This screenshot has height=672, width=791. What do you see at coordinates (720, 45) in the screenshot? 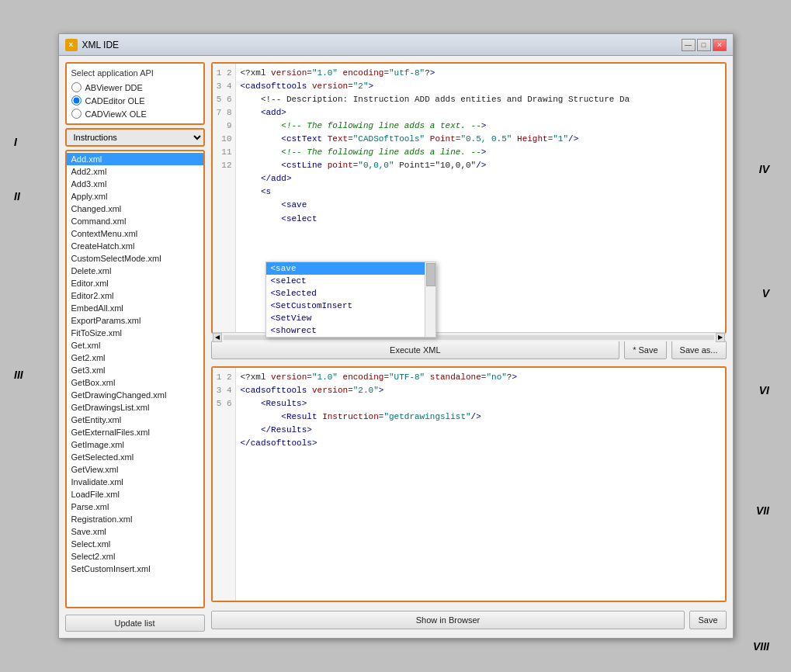
I see `close-button: ✕` at bounding box center [720, 45].